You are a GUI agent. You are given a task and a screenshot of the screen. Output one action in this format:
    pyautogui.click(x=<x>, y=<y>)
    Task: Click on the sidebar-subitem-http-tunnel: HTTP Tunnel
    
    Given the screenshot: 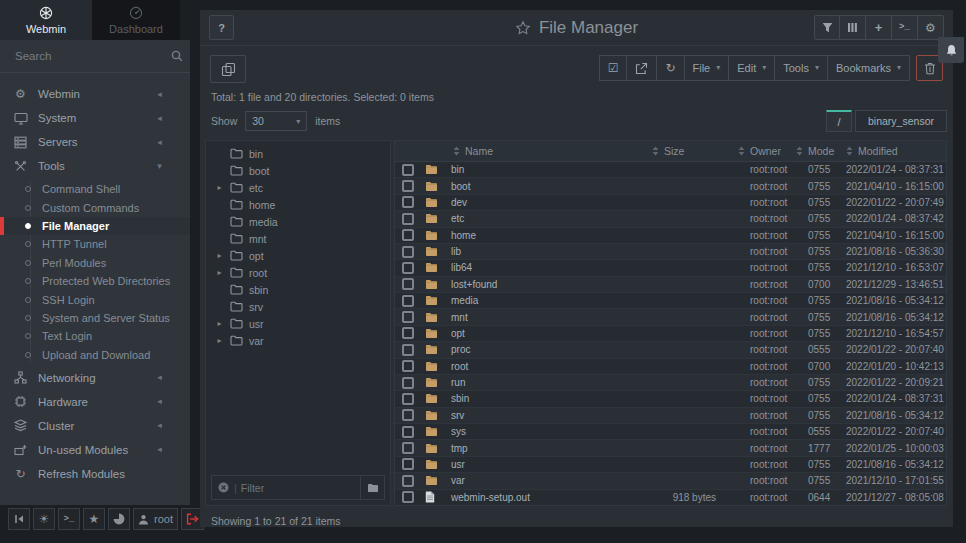 What is the action you would take?
    pyautogui.click(x=95, y=244)
    